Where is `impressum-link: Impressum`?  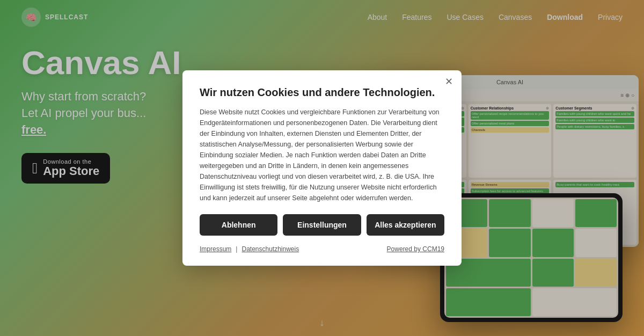
impressum-link: Impressum is located at coordinates (216, 249).